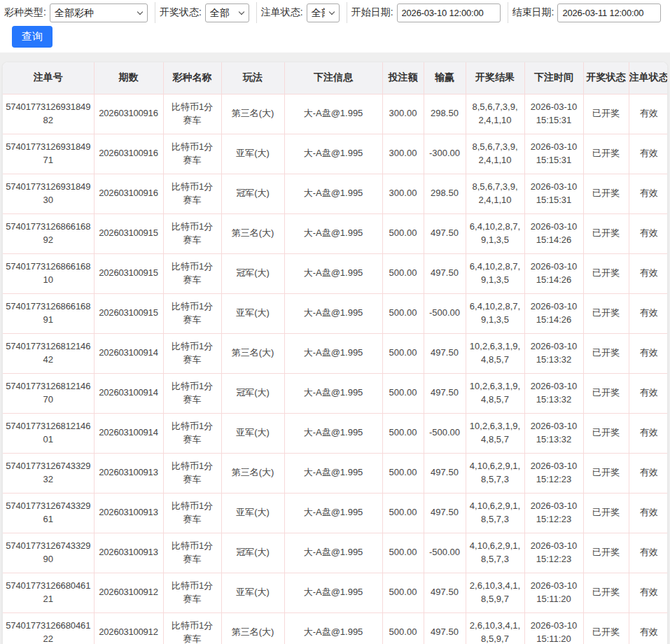 The image size is (670, 644). What do you see at coordinates (32, 36) in the screenshot?
I see `query-button: 查询` at bounding box center [32, 36].